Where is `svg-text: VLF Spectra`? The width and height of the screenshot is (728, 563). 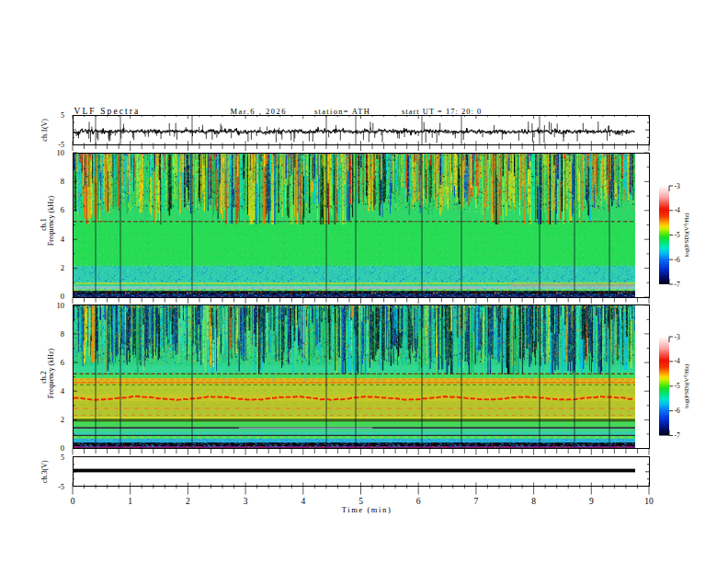
svg-text: VLF Spectra is located at coordinates (108, 111).